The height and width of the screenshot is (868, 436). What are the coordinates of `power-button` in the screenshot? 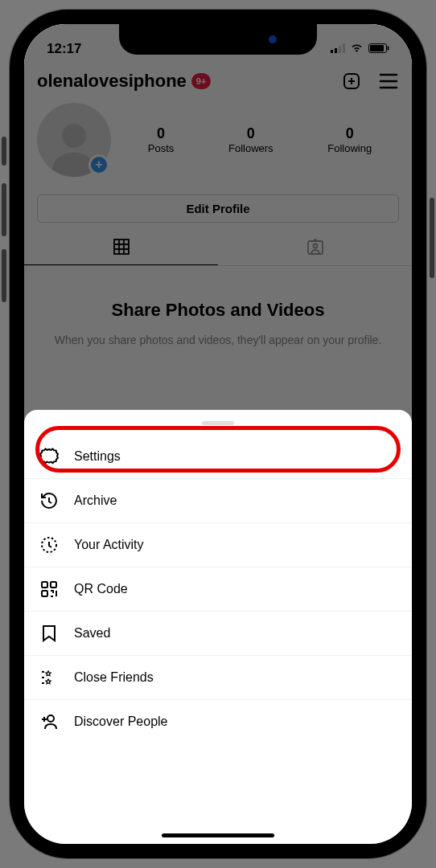 It's located at (432, 238).